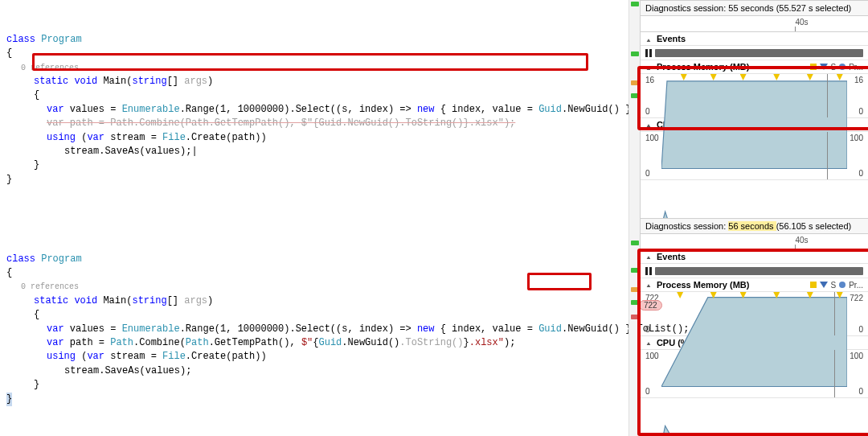  I want to click on code-line-path-faded: var path = Path.Combine(Path.GetTempPath…, so click(260, 124).